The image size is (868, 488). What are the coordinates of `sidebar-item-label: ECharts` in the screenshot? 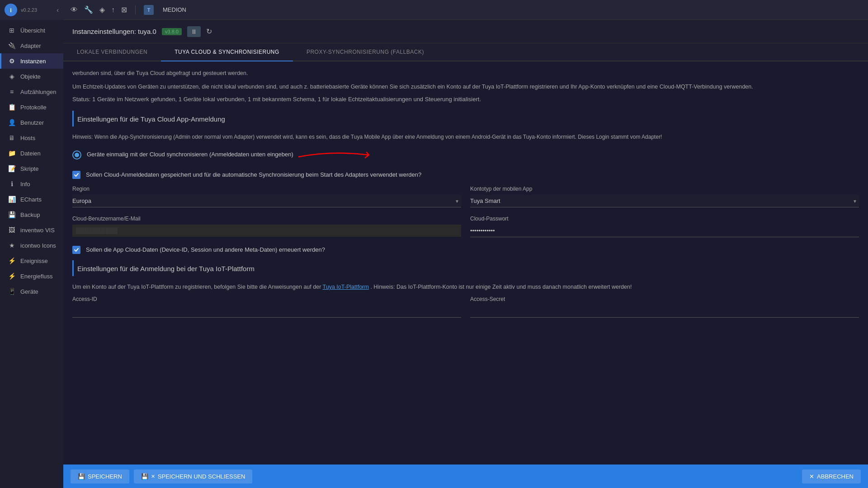 It's located at (31, 200).